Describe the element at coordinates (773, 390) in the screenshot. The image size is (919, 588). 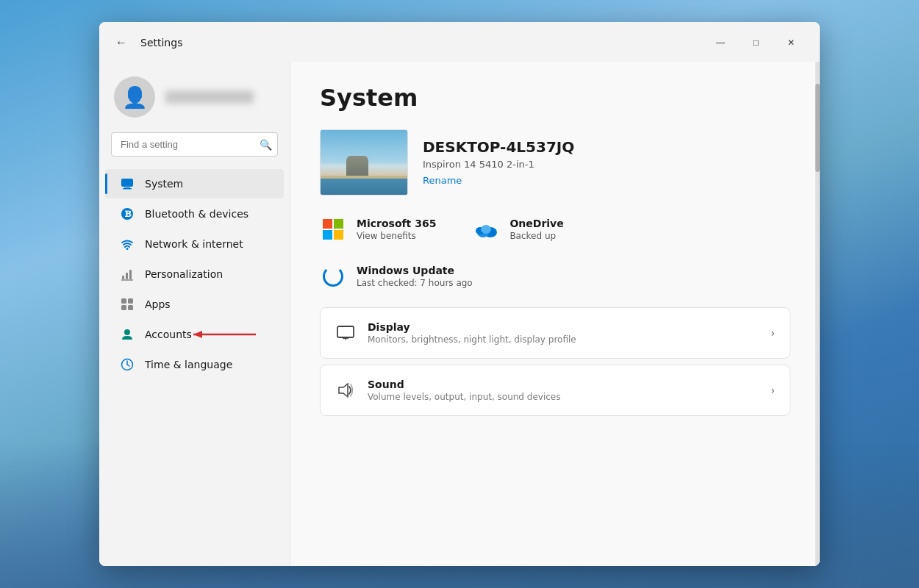
I see `chevron-right-icon-sound: ›` at that location.